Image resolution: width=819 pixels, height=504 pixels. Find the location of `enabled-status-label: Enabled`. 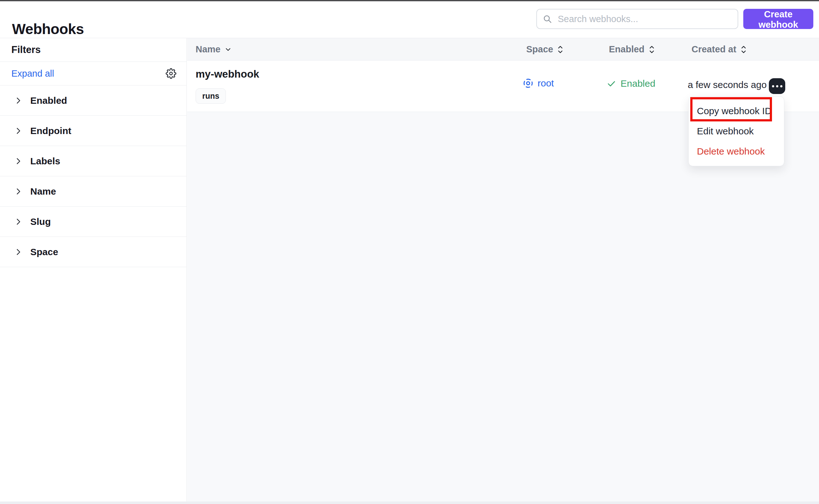

enabled-status-label: Enabled is located at coordinates (638, 84).